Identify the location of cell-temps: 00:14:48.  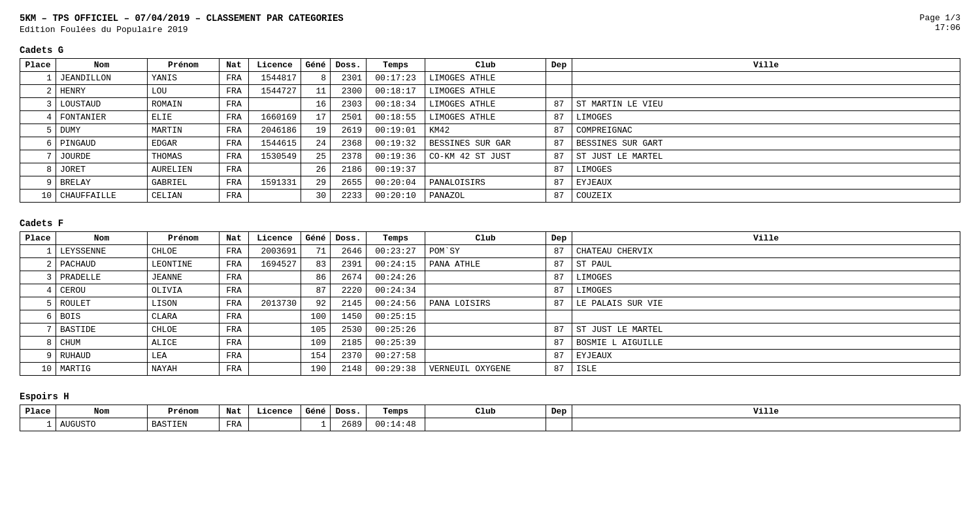
(396, 425).